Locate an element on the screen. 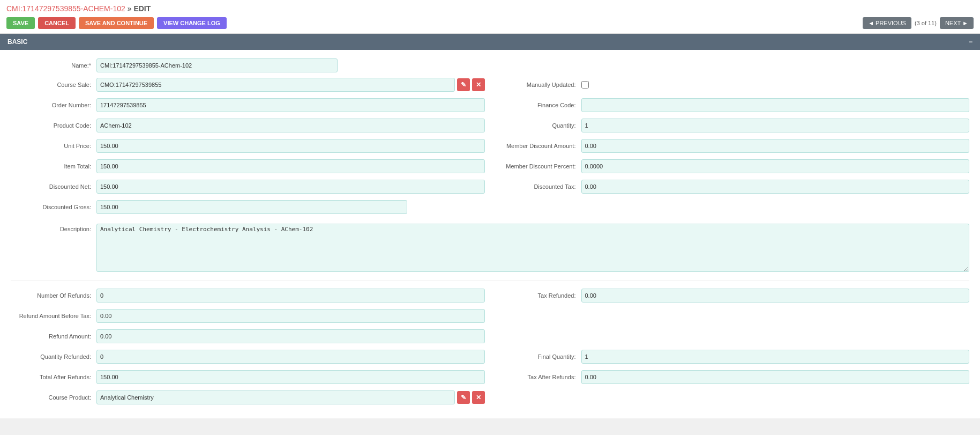 The image size is (980, 435). final-quantity-label: Final Quantity: is located at coordinates (538, 357).